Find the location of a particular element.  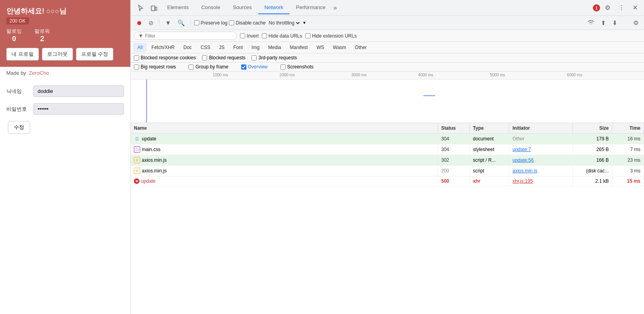

filter-icon-button: ▼ is located at coordinates (168, 23).